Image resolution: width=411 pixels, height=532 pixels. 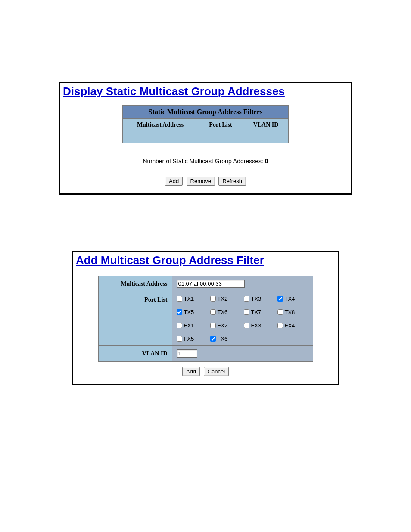 What do you see at coordinates (192, 312) in the screenshot?
I see `port-cell-tx5: TX5` at bounding box center [192, 312].